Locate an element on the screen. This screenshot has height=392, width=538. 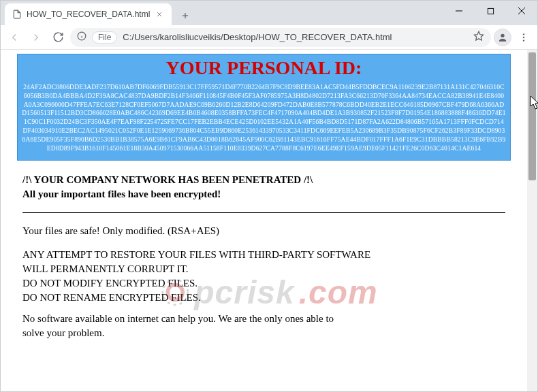
warning-line-2: All your important files have been encry… is located at coordinates (264, 195).